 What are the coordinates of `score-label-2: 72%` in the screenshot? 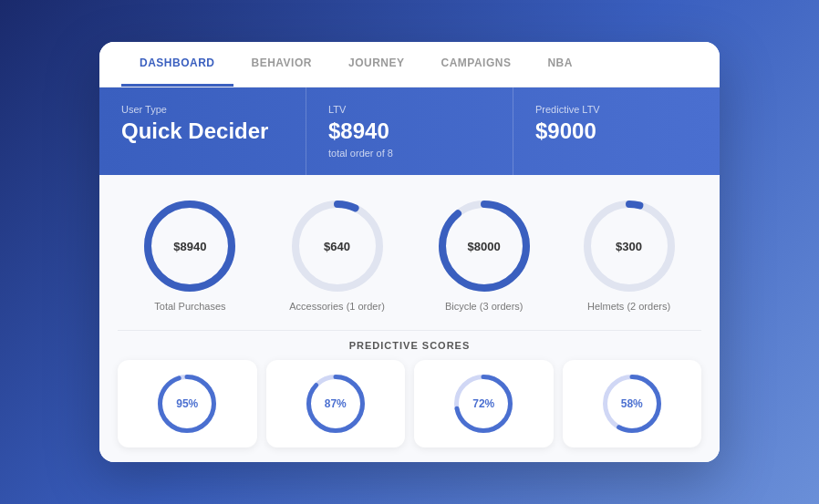 It's located at (483, 404).